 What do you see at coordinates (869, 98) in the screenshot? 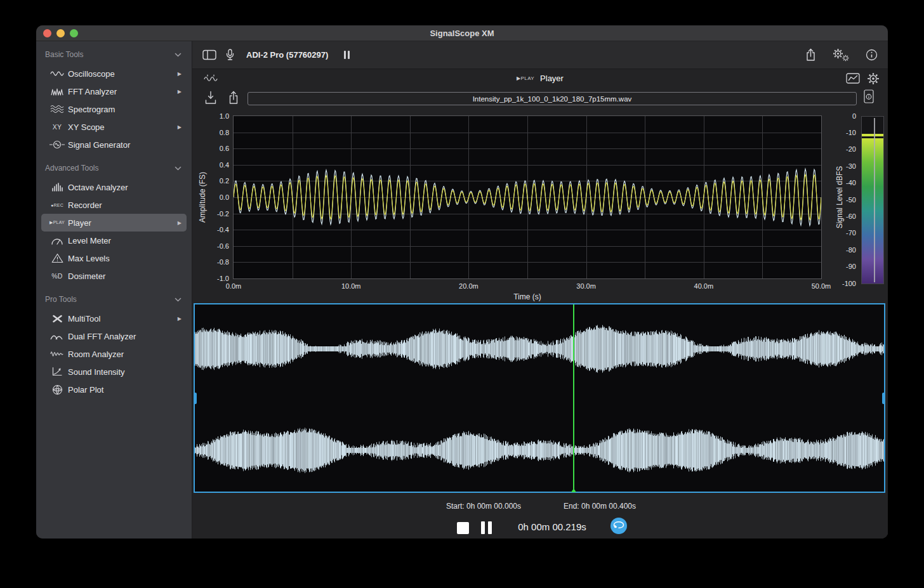
I see `file-info-button` at bounding box center [869, 98].